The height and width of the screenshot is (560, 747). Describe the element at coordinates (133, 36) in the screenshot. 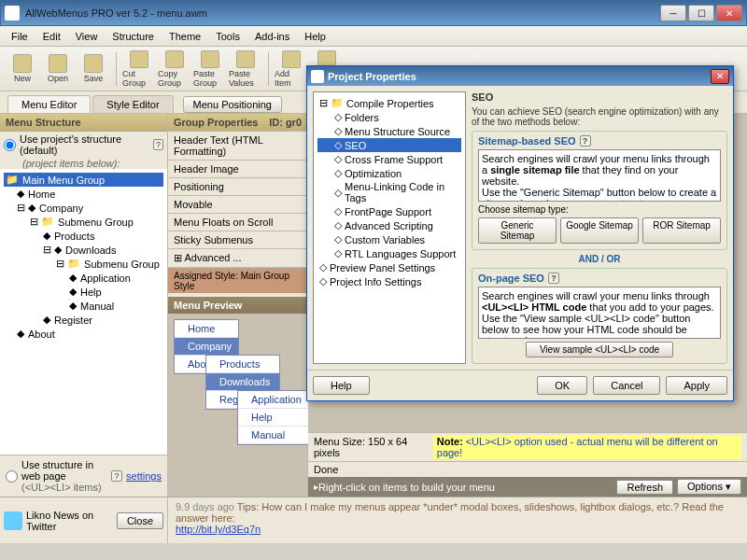

I see `menu-structure: Structure` at that location.